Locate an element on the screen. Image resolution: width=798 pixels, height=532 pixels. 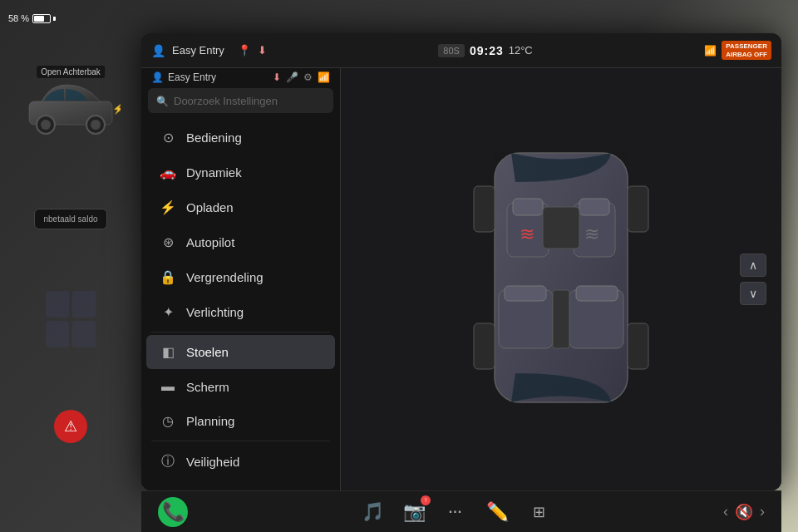
menu-label-planning: Planning is located at coordinates (210, 421).